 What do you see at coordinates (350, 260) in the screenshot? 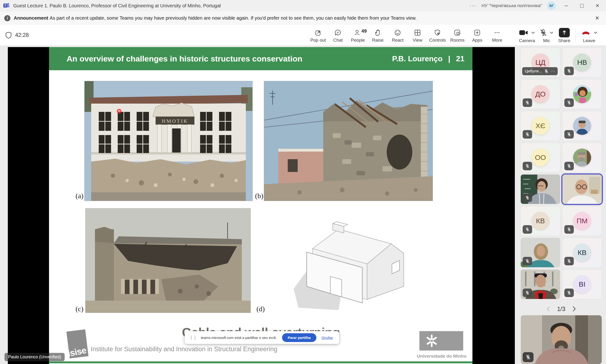
I see `figure-d-model` at bounding box center [350, 260].